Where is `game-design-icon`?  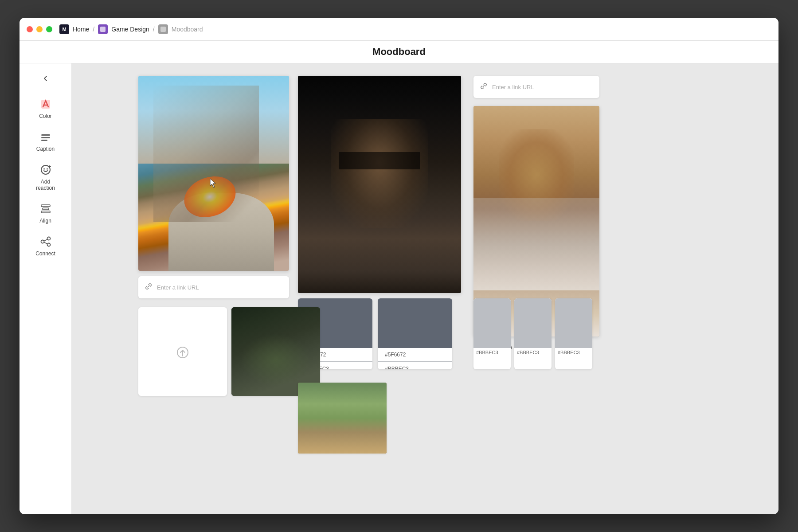
game-design-icon is located at coordinates (103, 29).